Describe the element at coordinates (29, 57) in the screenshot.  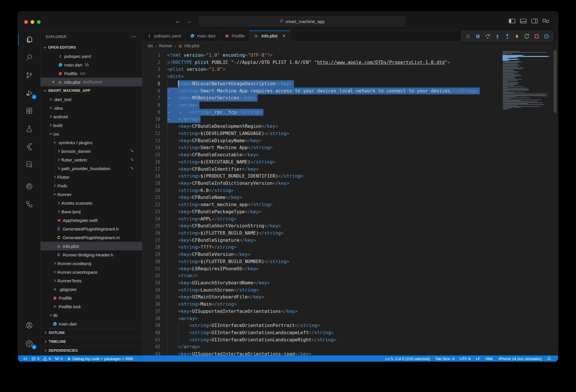
I see `activity-search-icon` at that location.